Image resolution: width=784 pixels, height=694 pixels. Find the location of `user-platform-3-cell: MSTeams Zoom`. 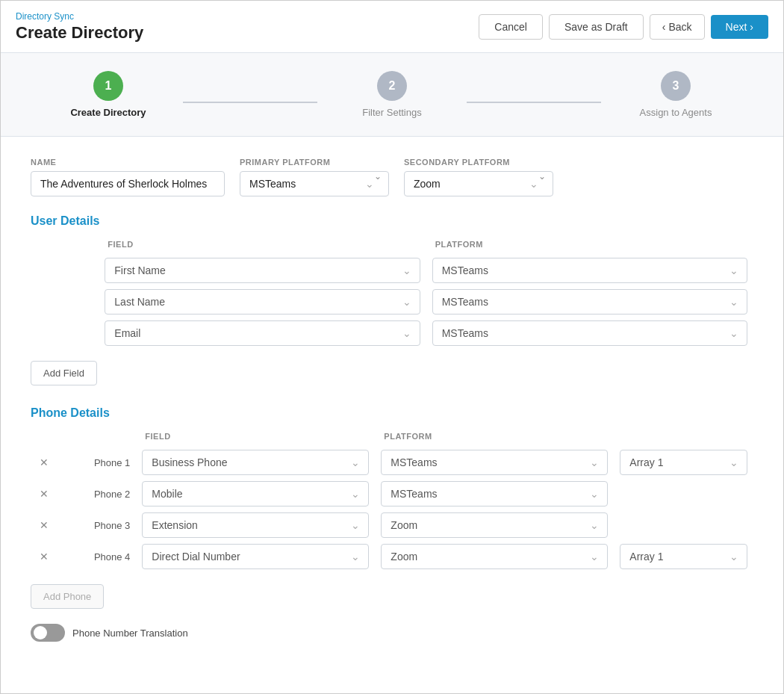

user-platform-3-cell: MSTeams Zoom is located at coordinates (590, 333).